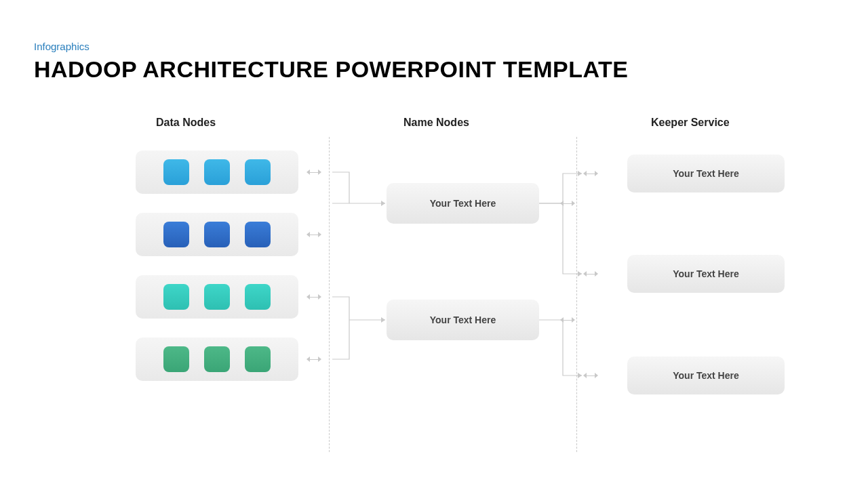 This screenshot has height=488, width=868. Describe the element at coordinates (434, 46) in the screenshot. I see `category-label: Infographics` at that location.